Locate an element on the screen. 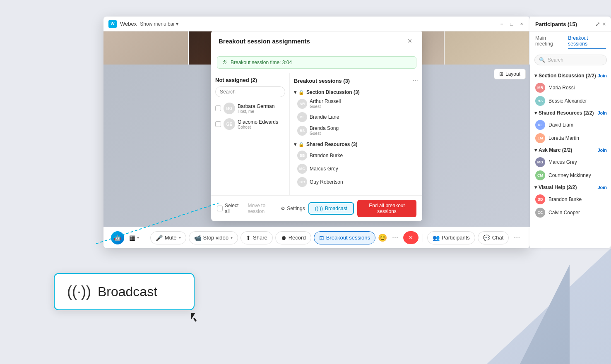 This screenshot has height=364, width=611. section-chevron-2: ▾ is located at coordinates (536, 113).